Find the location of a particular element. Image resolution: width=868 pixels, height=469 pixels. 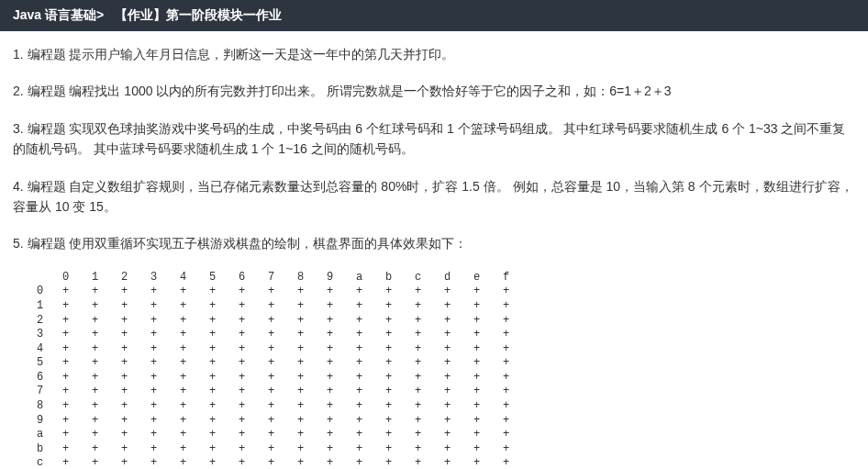

board-header-cell: 1 is located at coordinates (106, 278).